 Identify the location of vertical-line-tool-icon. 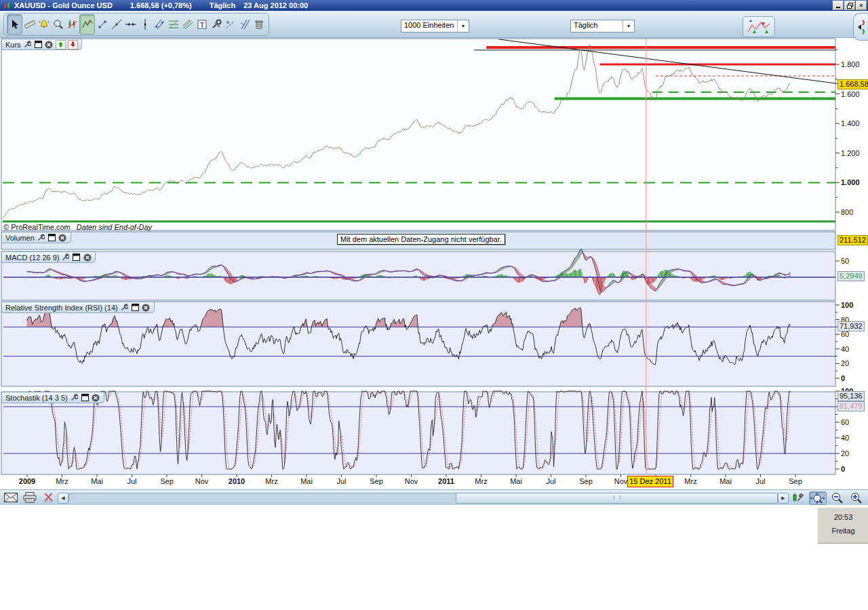
(145, 24).